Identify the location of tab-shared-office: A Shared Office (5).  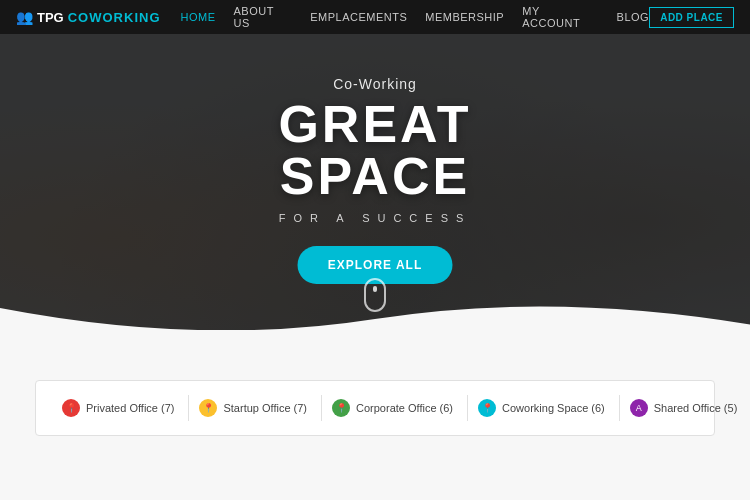
(685, 408).